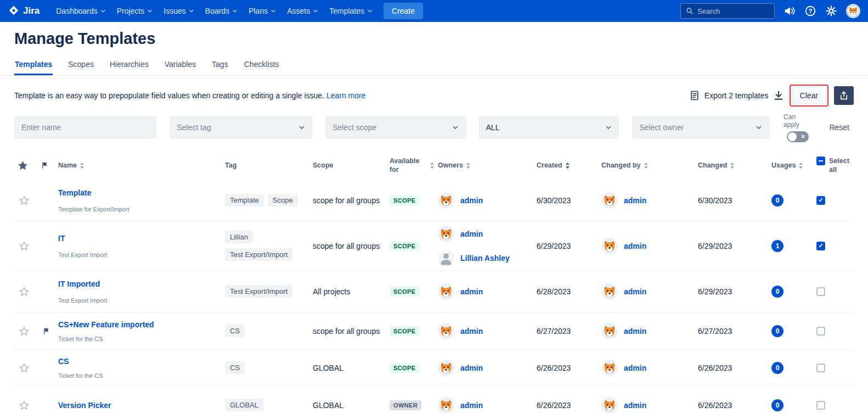  I want to click on tab-variables: Variables, so click(180, 66).